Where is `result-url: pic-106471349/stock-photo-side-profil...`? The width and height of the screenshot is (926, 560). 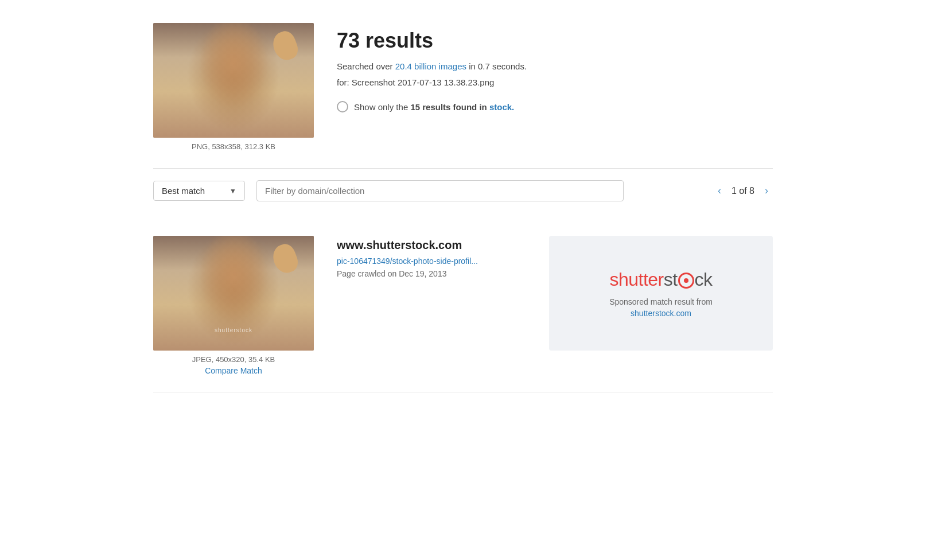 result-url: pic-106471349/stock-photo-side-profil... is located at coordinates (431, 261).